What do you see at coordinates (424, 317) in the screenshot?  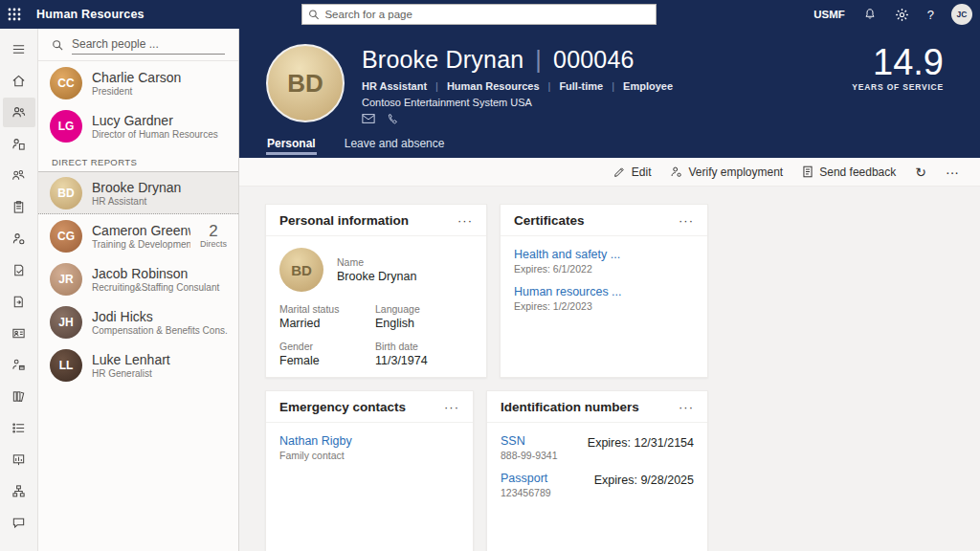 I see `field-language: Language English` at bounding box center [424, 317].